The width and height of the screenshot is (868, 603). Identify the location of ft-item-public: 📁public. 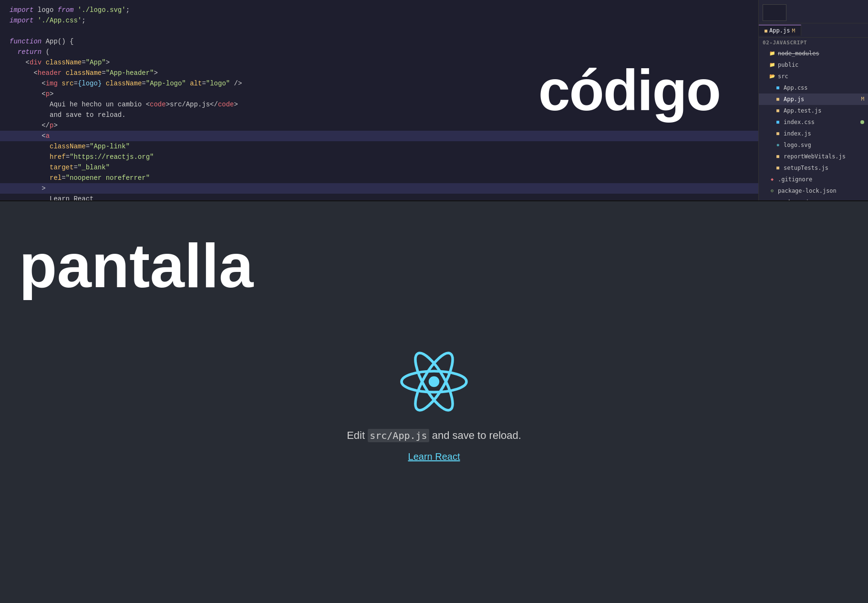
(814, 65).